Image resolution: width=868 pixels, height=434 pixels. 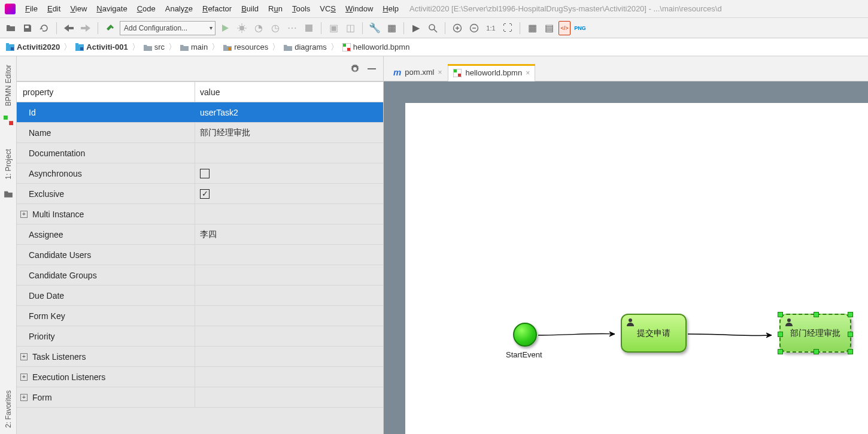 What do you see at coordinates (200, 174) in the screenshot?
I see `property-row: Asynchronous` at bounding box center [200, 174].